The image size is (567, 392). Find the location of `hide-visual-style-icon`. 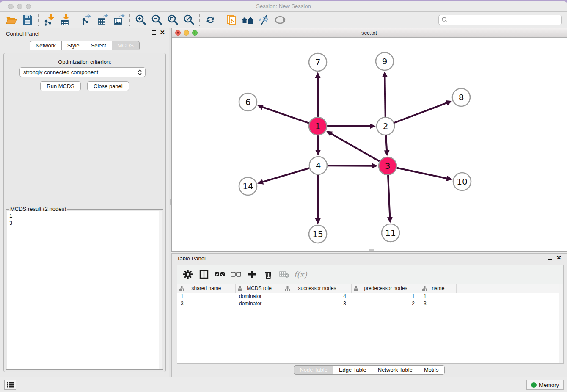

hide-visual-style-icon is located at coordinates (264, 20).